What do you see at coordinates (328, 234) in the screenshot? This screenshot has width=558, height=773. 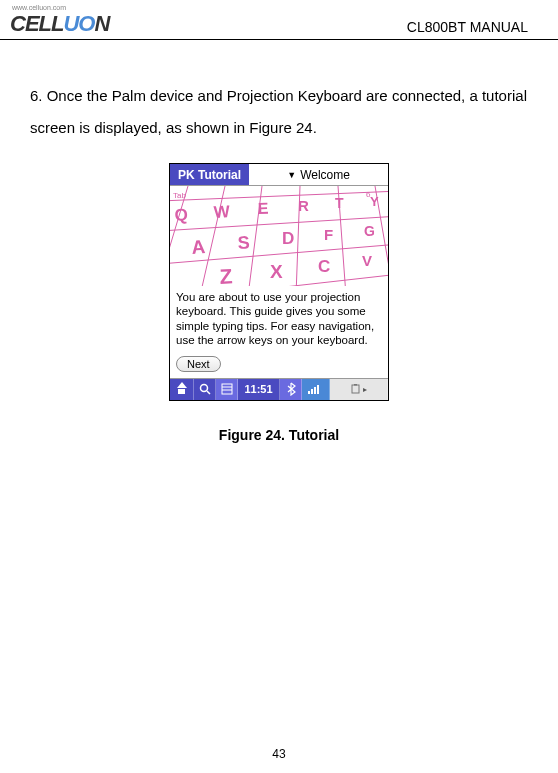 I see `svg-text: F` at bounding box center [328, 234].